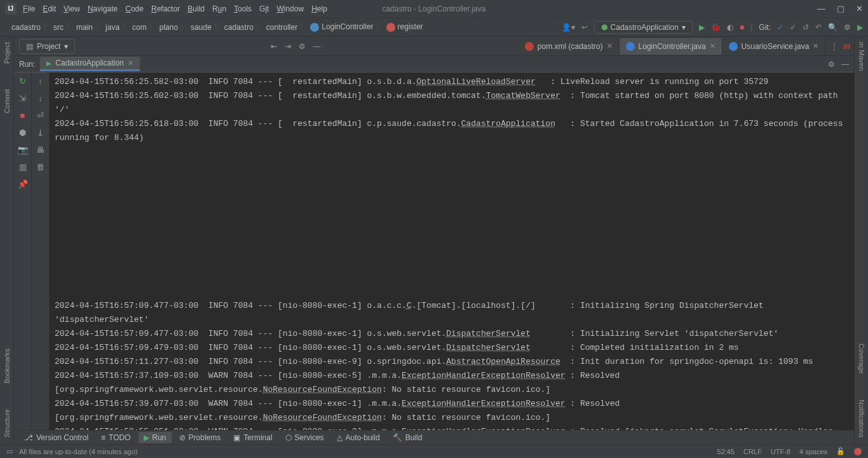 The image size is (868, 458). Describe the element at coordinates (834, 46) in the screenshot. I see `tab-menu-icon: ⋮` at that location.